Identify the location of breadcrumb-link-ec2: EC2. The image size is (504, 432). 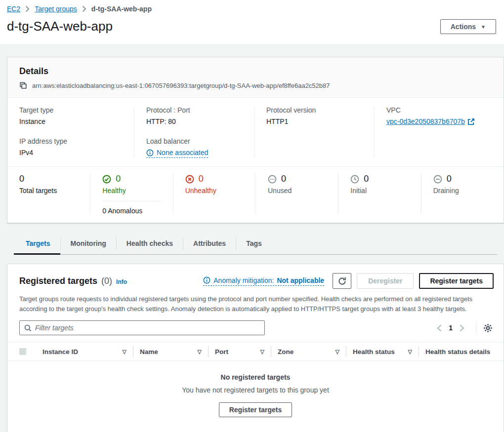
(14, 9).